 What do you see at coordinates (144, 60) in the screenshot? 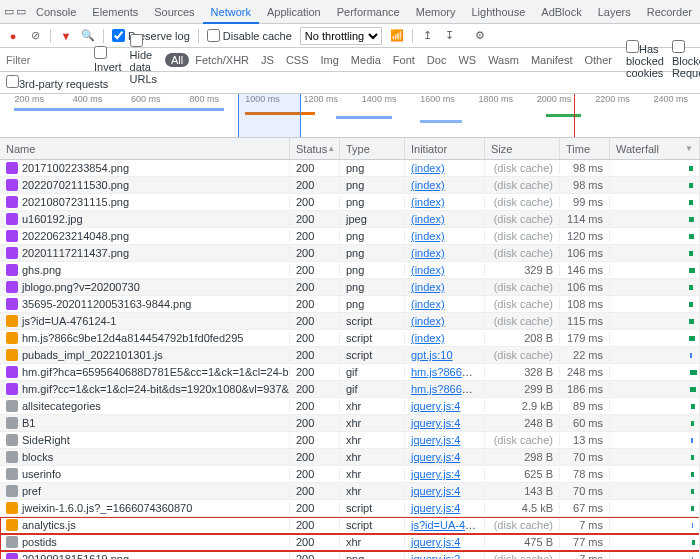
I see `hide-data-checkbox: Hide data URLs` at bounding box center [144, 60].